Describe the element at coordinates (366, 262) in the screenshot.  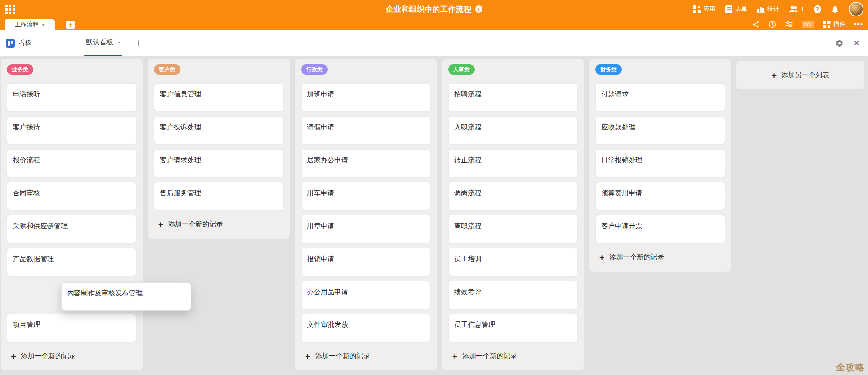
I see `kanban-card: 报销申请` at that location.